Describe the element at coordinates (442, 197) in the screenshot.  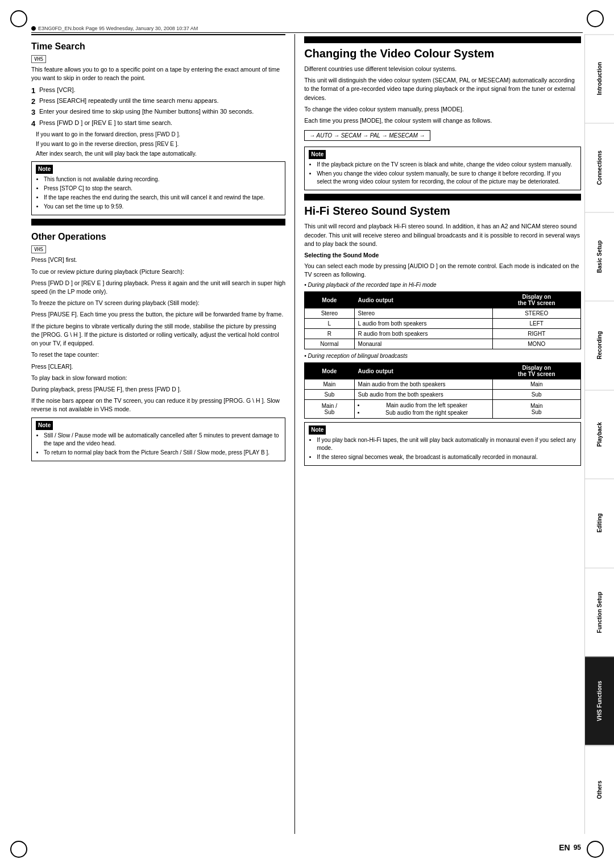
I see `hifi-bar` at that location.